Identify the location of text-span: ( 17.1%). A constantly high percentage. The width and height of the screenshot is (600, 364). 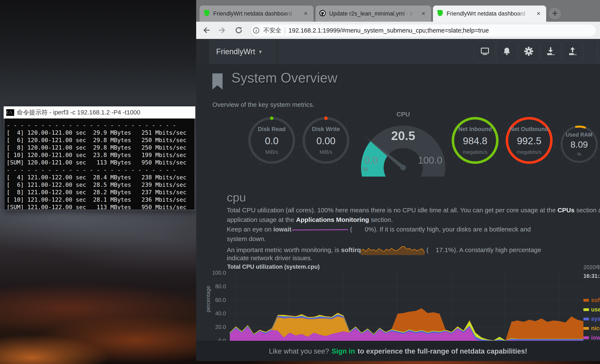
(483, 250).